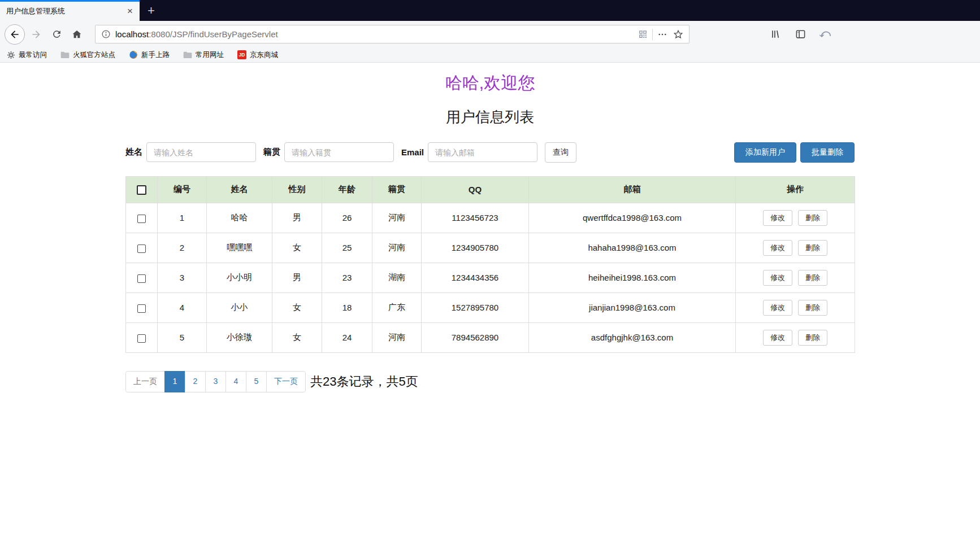  Describe the element at coordinates (151, 10) in the screenshot. I see `new-tab-button: +` at that location.